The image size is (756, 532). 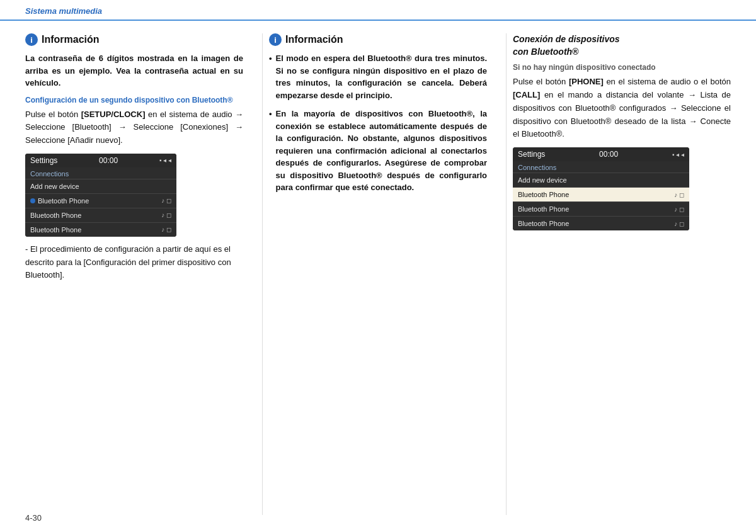 I want to click on right-text-part2: en el sistema de audio o el botón, so click(x=667, y=82).